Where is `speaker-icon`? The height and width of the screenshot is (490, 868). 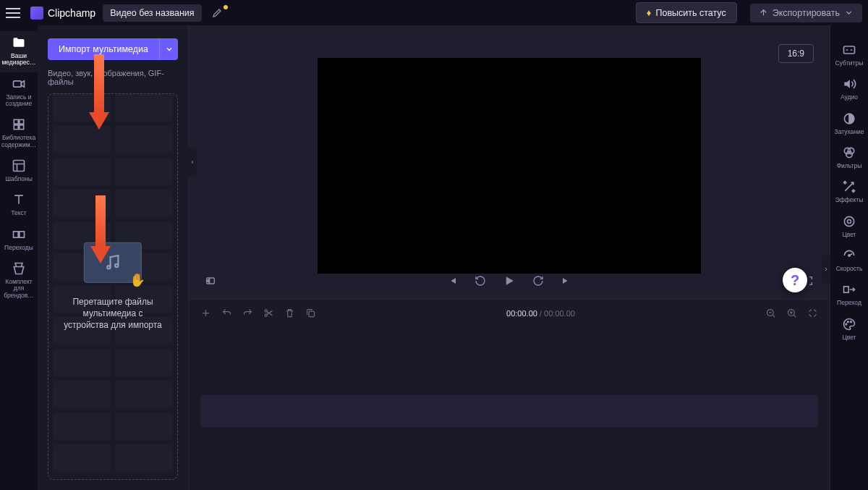
speaker-icon is located at coordinates (849, 84).